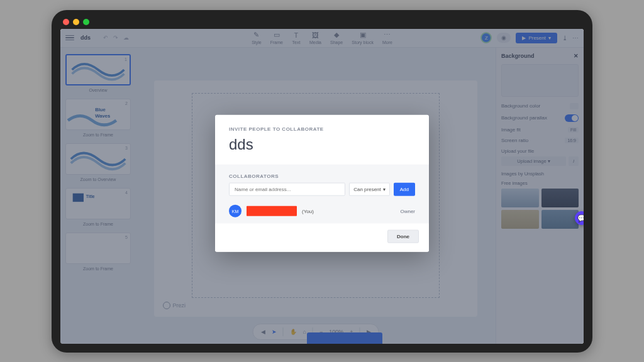 Image resolution: width=644 pixels, height=362 pixels. I want to click on done-button: Done, so click(403, 236).